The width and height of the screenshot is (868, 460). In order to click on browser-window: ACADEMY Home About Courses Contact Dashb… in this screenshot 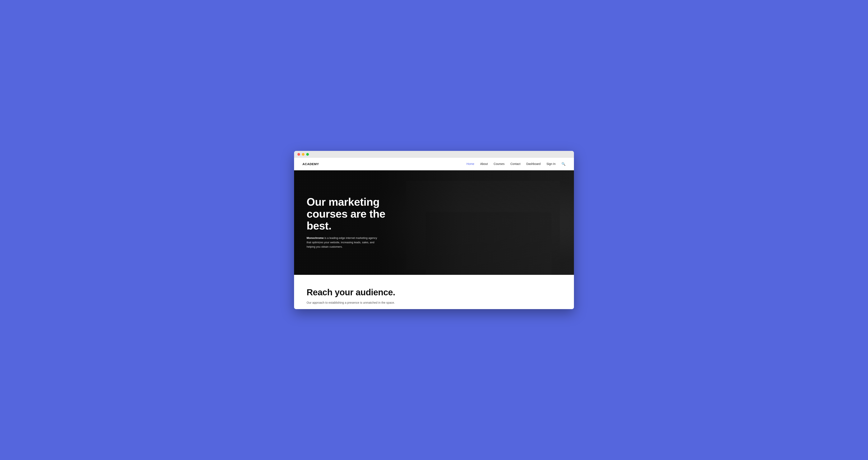, I will do `click(434, 230)`.